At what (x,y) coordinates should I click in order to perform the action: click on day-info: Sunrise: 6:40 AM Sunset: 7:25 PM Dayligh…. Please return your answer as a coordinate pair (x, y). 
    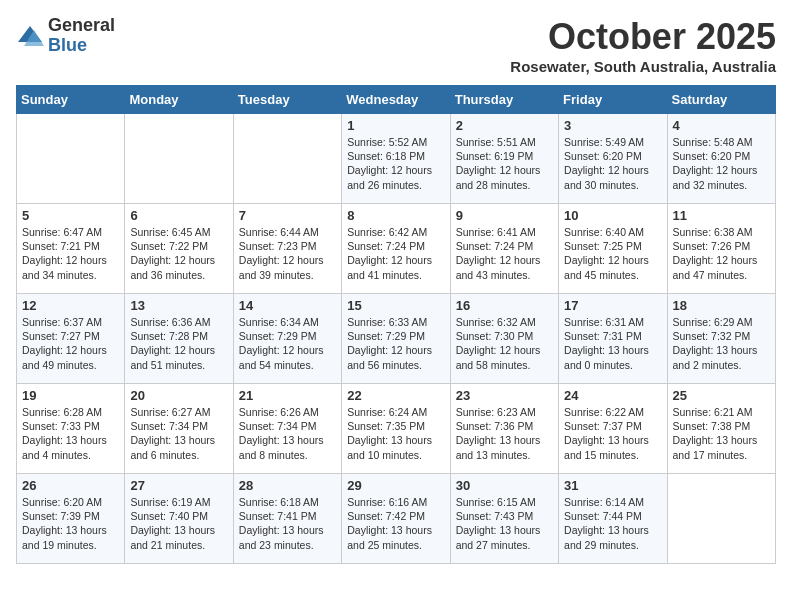
    Looking at the image, I should click on (612, 254).